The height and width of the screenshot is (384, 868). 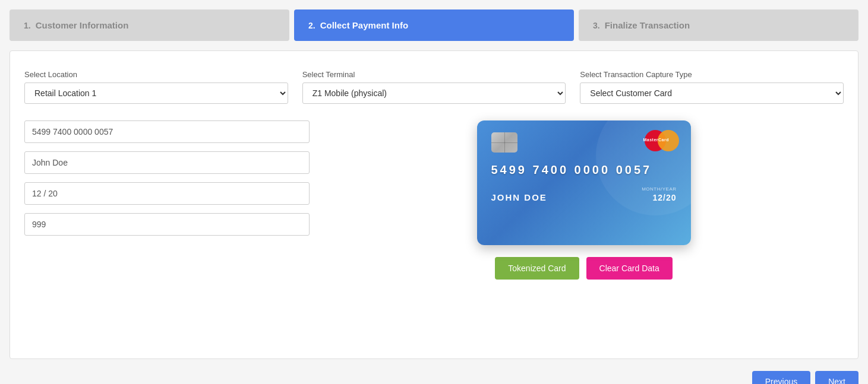 I want to click on mastercard-logo: MasterCard, so click(x=662, y=141).